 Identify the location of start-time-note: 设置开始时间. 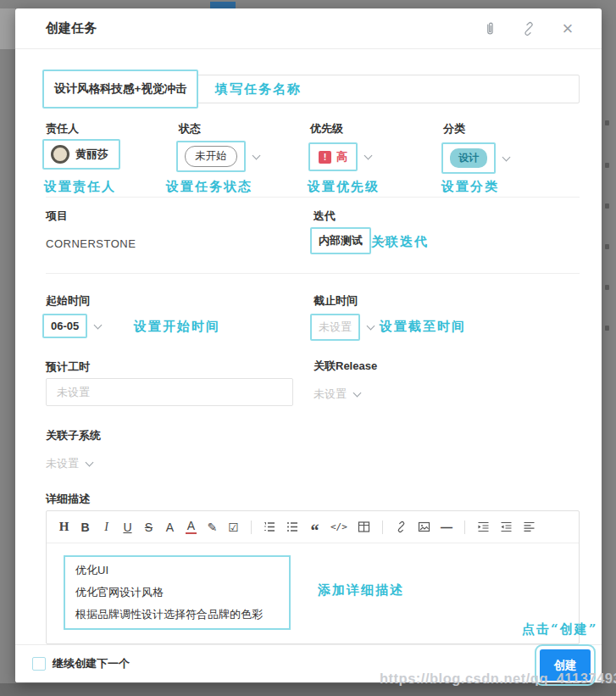
(177, 327).